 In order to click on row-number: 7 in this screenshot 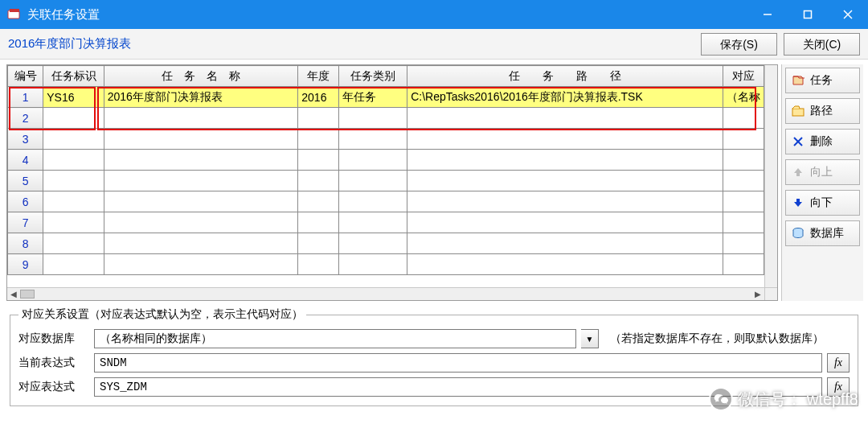, I will do `click(26, 223)`.